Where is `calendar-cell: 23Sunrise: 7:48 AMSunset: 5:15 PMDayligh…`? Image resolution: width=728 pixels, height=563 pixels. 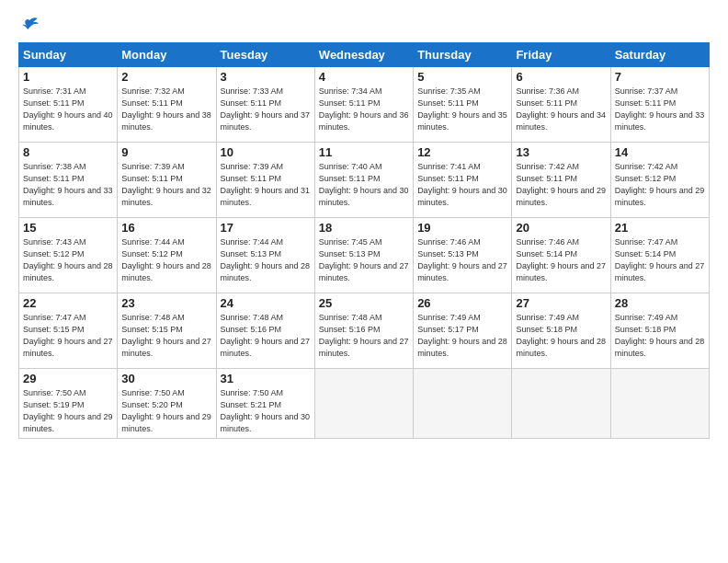 calendar-cell: 23Sunrise: 7:48 AMSunset: 5:15 PMDayligh… is located at coordinates (167, 331).